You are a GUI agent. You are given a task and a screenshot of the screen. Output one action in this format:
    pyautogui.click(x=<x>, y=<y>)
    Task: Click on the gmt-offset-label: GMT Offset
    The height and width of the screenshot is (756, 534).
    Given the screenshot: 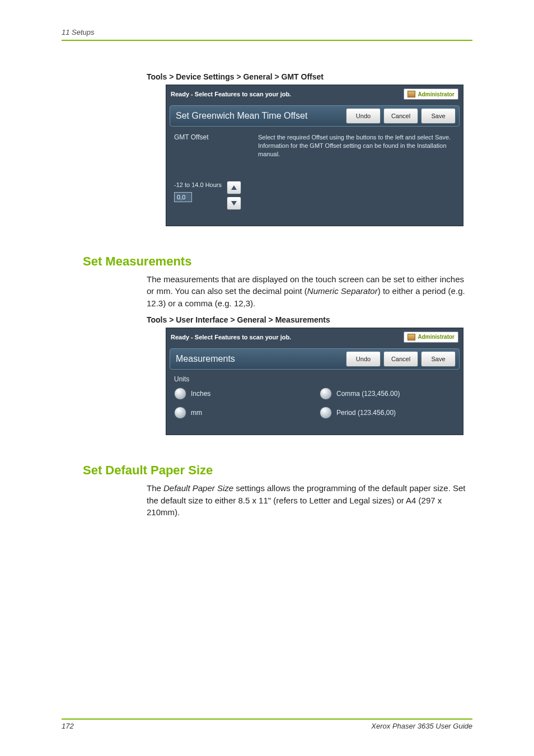 What is the action you would take?
    pyautogui.click(x=216, y=146)
    